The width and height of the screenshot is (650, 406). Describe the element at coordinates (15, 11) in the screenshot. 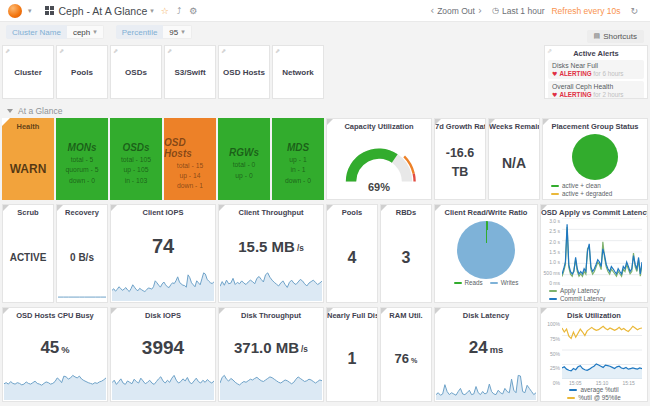

I see `grafana-logo-icon` at that location.